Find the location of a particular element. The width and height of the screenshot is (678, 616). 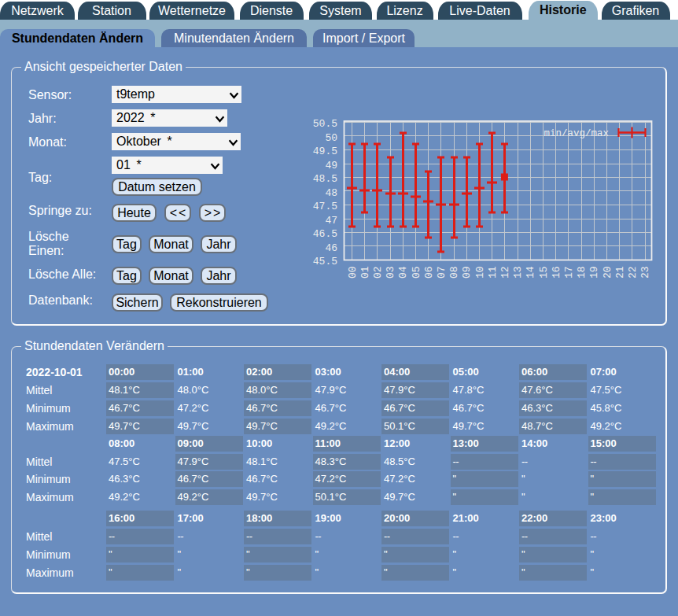

svg-text: 08 is located at coordinates (455, 272).